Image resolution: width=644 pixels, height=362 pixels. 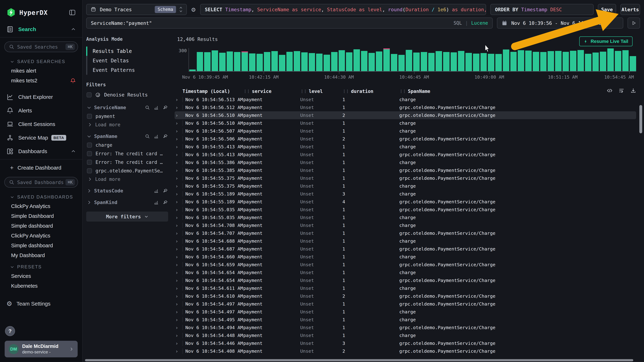 I want to click on table-row: ›Nov 6 10:54:56.506 AMpaymentUnset2grpc.…, so click(x=406, y=139).